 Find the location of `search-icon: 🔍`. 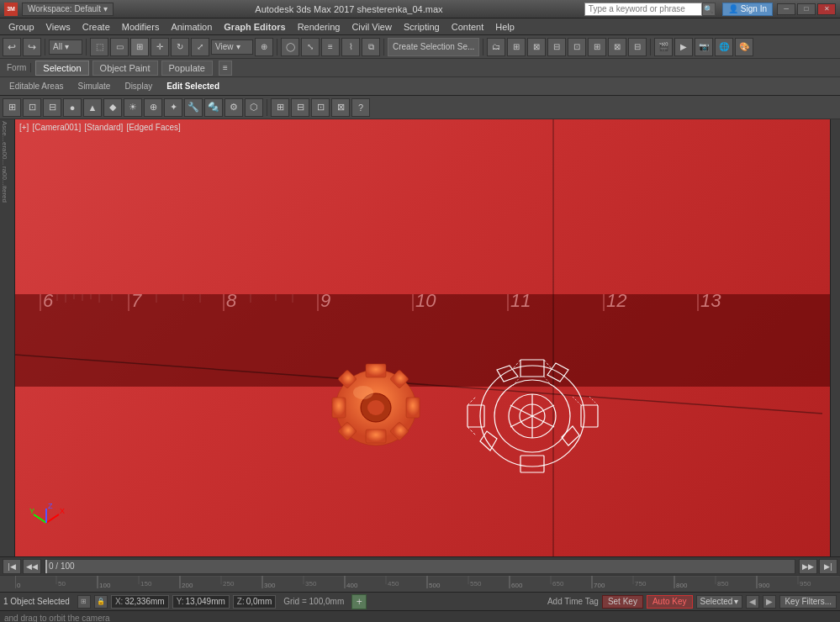

search-icon: 🔍 is located at coordinates (709, 9).